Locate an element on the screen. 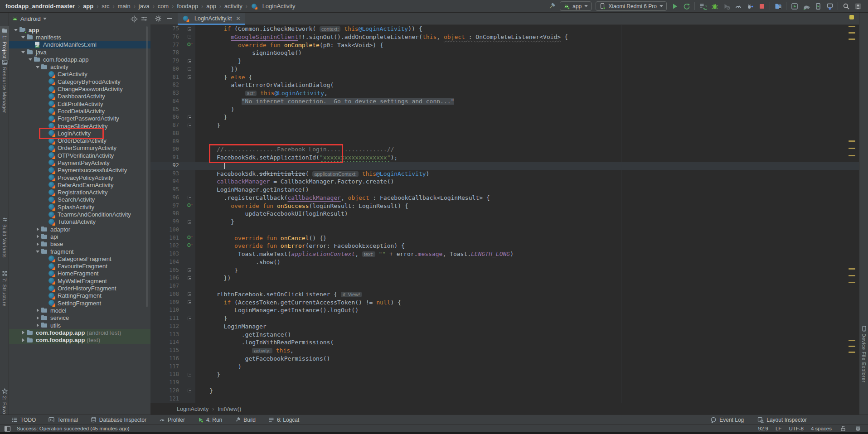 This screenshot has width=868, height=434. tree-item: TutorialActivity is located at coordinates (80, 222).